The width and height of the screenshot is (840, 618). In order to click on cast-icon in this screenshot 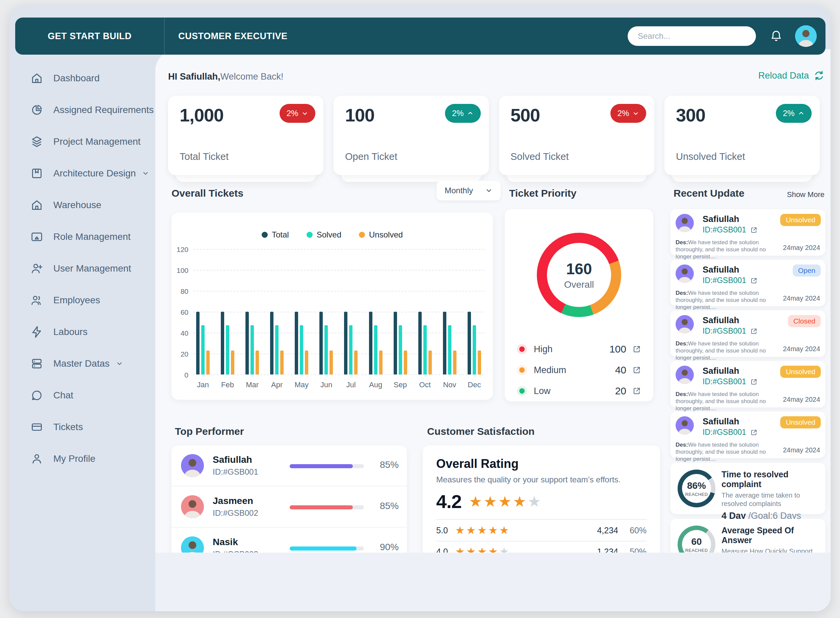, I will do `click(37, 237)`.